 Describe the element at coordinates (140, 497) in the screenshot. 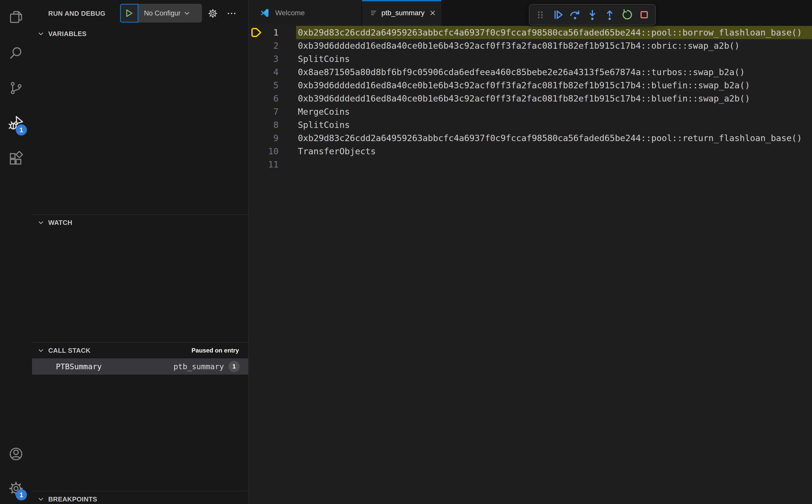

I see `breakpoints-section: BREAKPOINTS` at that location.